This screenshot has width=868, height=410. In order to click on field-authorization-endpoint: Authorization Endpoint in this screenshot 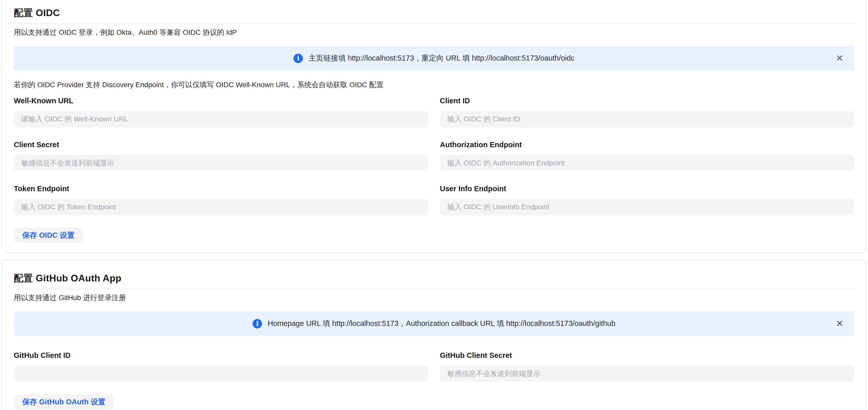, I will do `click(647, 155)`.